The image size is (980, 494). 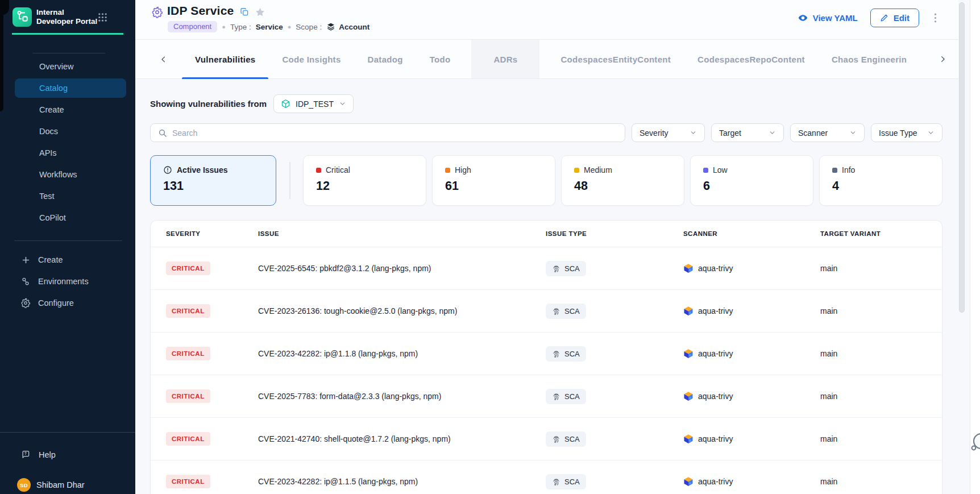 I want to click on filter-scanner: Scanner, so click(x=828, y=133).